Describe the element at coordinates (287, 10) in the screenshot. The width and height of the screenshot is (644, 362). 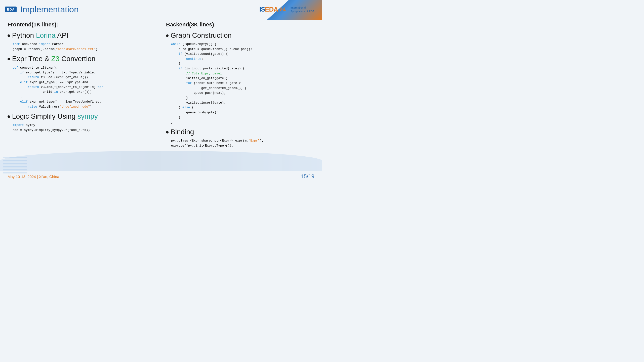
I see `iseda-logo: ISEDA 24 International Symposium of EDA` at that location.